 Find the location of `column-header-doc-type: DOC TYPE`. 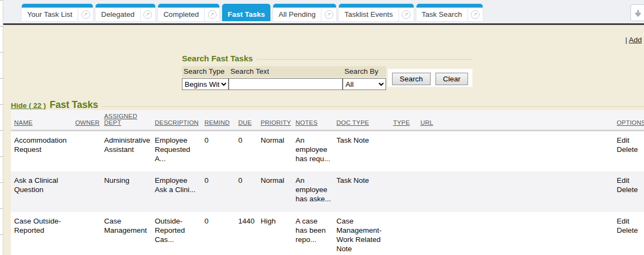

column-header-doc-type: DOC TYPE is located at coordinates (361, 120).